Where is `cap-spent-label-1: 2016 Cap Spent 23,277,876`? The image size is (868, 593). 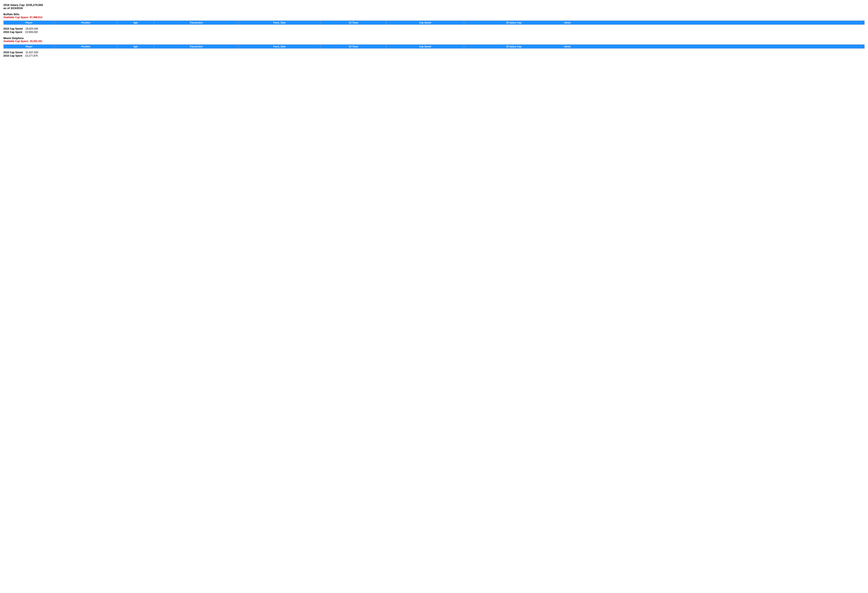
cap-spent-label-1: 2016 Cap Spent 23,277,876 is located at coordinates (434, 56).